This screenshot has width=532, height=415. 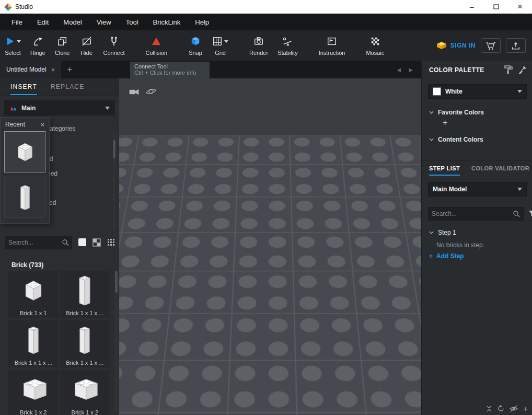 What do you see at coordinates (442, 45) in the screenshot?
I see `gold-brick-icon` at bounding box center [442, 45].